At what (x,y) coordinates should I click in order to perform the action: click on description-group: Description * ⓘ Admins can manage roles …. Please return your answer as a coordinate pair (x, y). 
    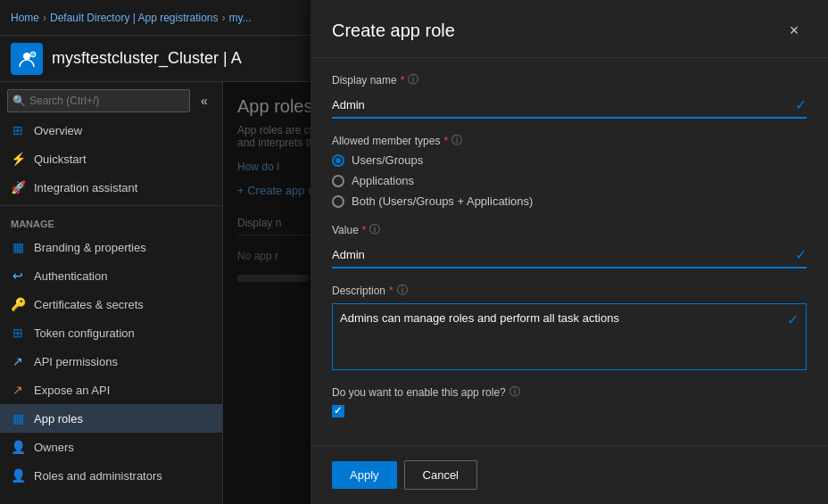
    Looking at the image, I should click on (569, 326).